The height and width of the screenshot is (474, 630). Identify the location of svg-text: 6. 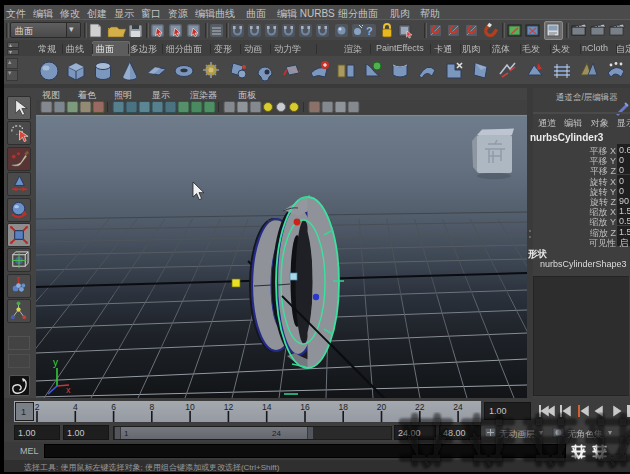
(114, 407).